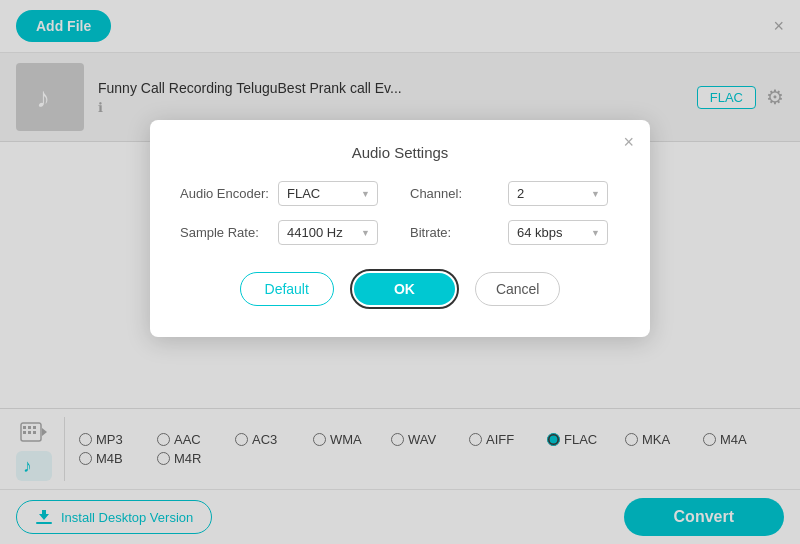 The height and width of the screenshot is (544, 800). Describe the element at coordinates (558, 194) in the screenshot. I see `channel-select: 2` at that location.